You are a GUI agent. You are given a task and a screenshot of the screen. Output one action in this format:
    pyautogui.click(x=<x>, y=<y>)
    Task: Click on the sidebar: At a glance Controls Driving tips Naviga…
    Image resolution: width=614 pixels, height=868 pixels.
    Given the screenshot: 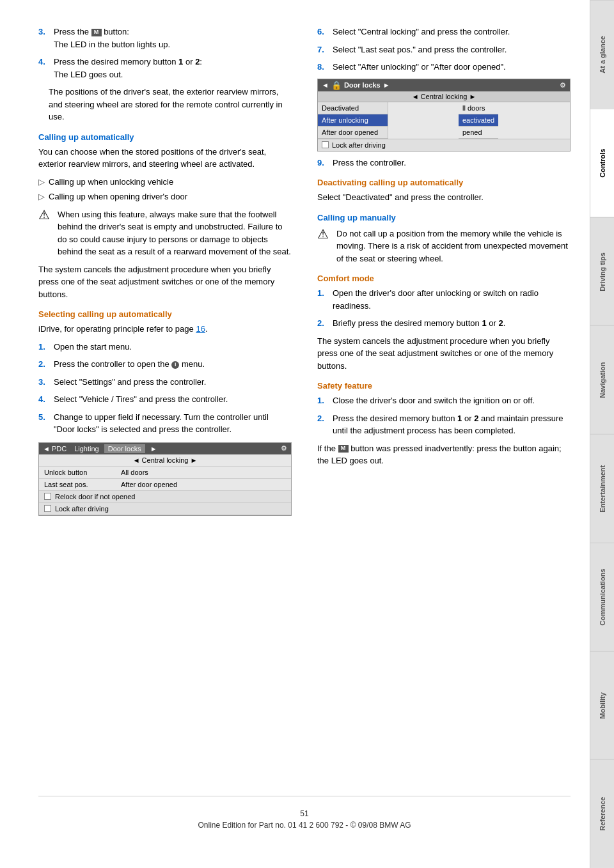 What is the action you would take?
    pyautogui.click(x=602, y=434)
    